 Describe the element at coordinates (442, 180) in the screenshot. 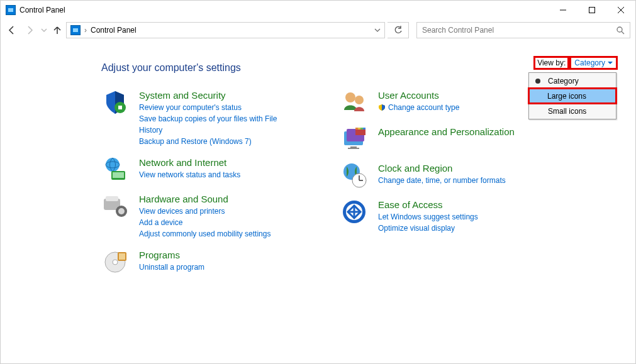

I see `category-link: Change date, time, or number formats` at that location.